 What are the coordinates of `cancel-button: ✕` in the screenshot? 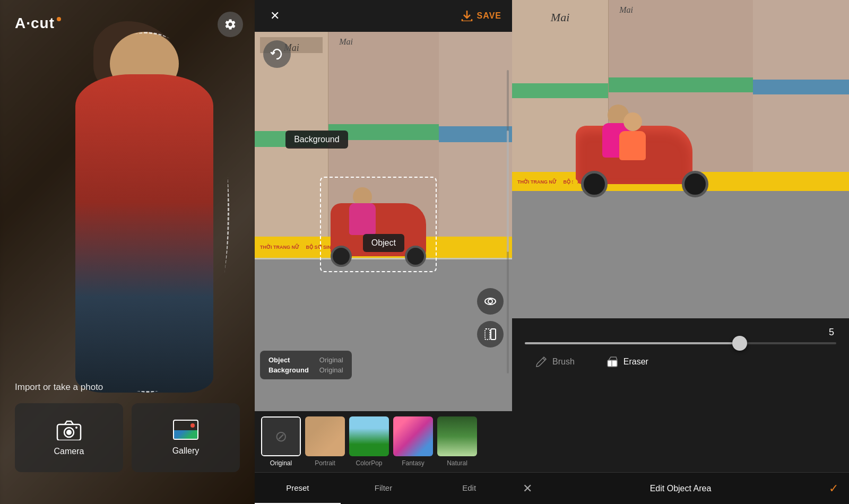 It's located at (527, 489).